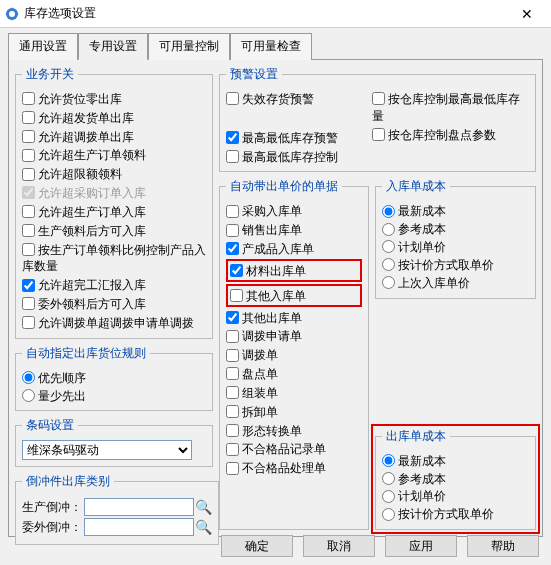  Describe the element at coordinates (456, 238) in the screenshot. I see `in-cost-group: 入库单成本 最新成本参考成本计划单价按计价方式取单价上次入库单价` at that location.